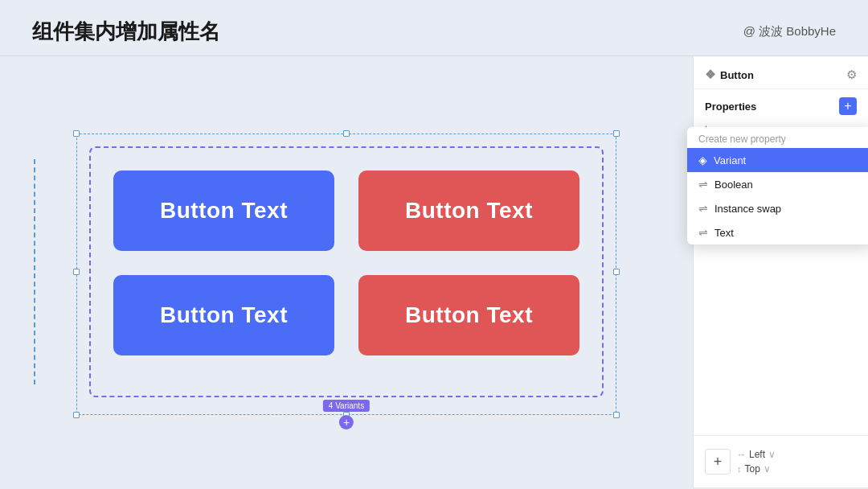  I want to click on boolean-label: Boolean, so click(734, 185).